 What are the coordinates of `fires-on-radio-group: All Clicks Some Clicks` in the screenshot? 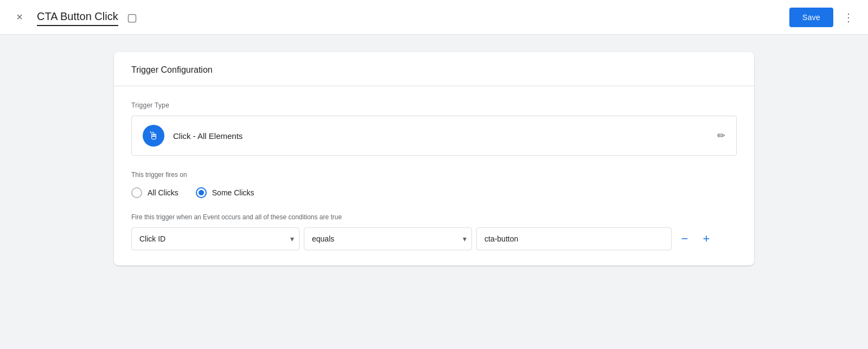 It's located at (434, 193).